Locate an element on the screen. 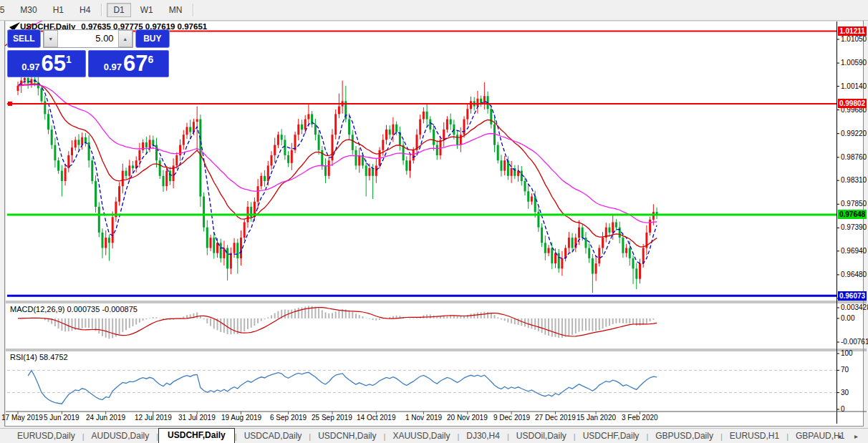 Image resolution: width=868 pixels, height=443 pixels. date-axis-label: 6 Sep 2019 is located at coordinates (288, 418).